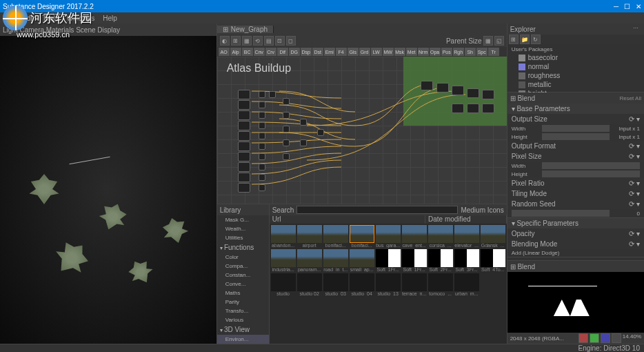  Describe the element at coordinates (525, 39) in the screenshot. I see `tool-btn: 📁` at that location.